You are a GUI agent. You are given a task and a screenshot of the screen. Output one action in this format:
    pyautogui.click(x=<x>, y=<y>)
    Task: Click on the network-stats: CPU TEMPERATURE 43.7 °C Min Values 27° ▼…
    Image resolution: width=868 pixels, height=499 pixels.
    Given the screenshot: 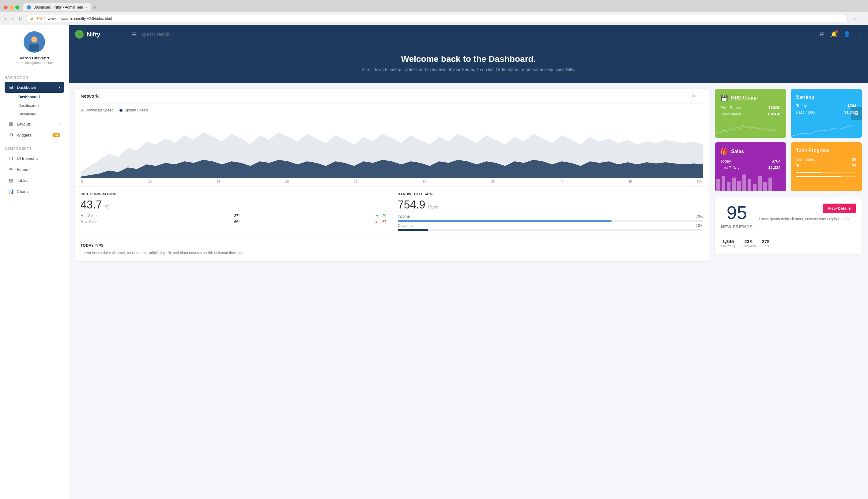 What is the action you would take?
    pyautogui.click(x=392, y=212)
    